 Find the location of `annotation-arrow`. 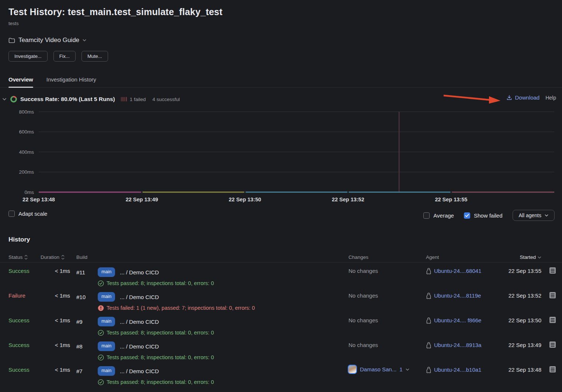

annotation-arrow is located at coordinates (472, 99).